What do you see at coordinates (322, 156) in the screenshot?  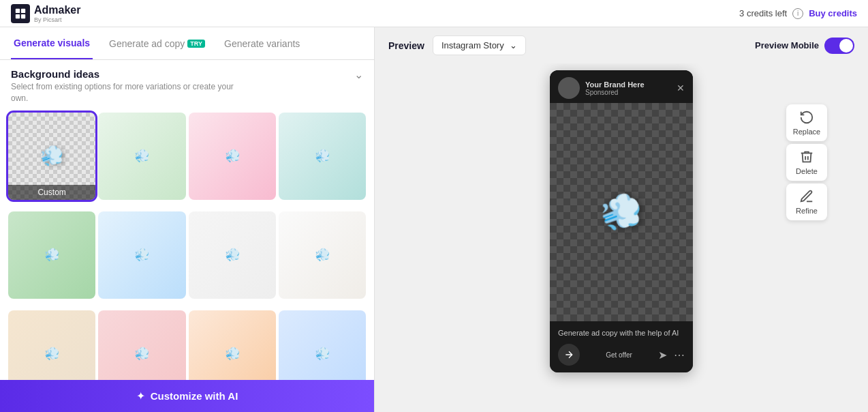 I see `grid-item-4: 💨` at bounding box center [322, 156].